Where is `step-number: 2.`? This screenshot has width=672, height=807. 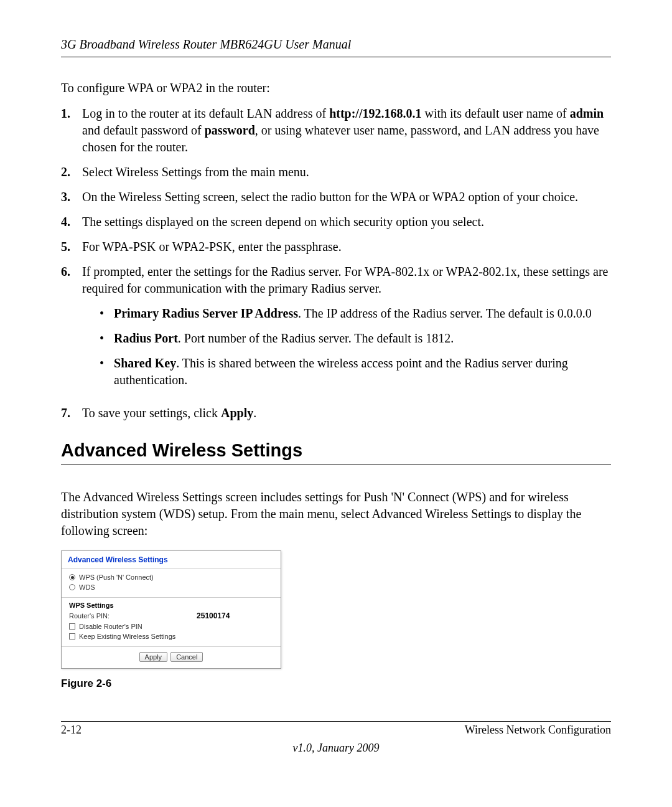 step-number: 2. is located at coordinates (72, 172).